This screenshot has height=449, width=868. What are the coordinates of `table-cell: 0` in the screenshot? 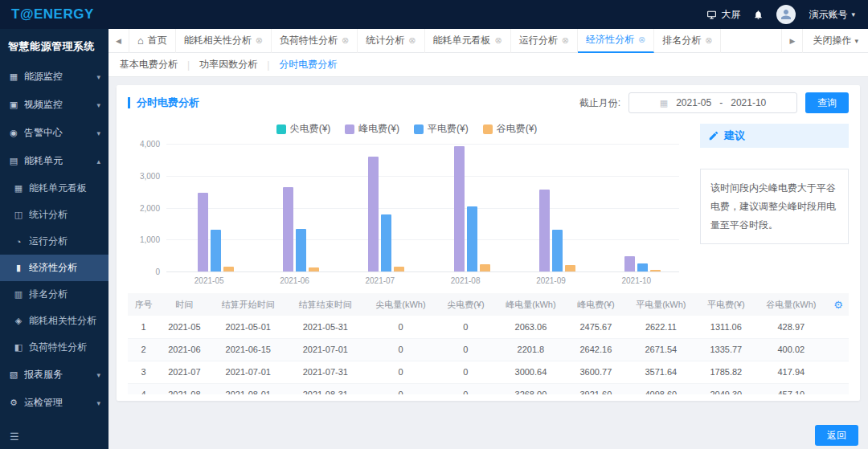 It's located at (400, 372).